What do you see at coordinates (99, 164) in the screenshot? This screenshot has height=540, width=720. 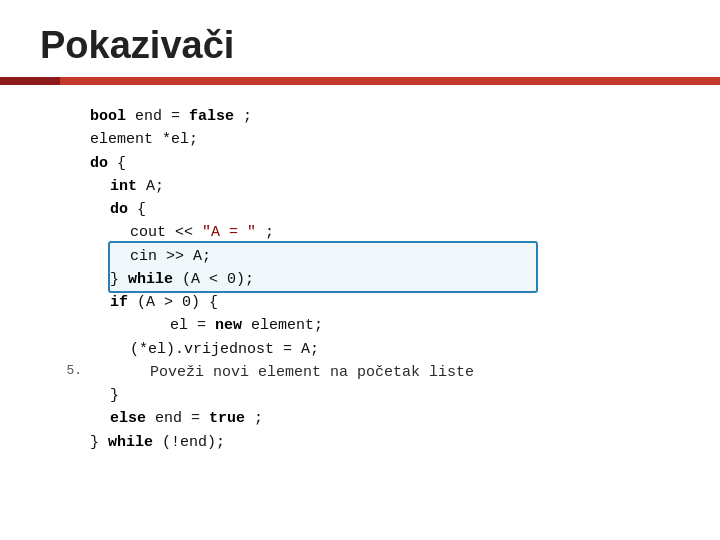 I see `keyword-do: do` at bounding box center [99, 164].